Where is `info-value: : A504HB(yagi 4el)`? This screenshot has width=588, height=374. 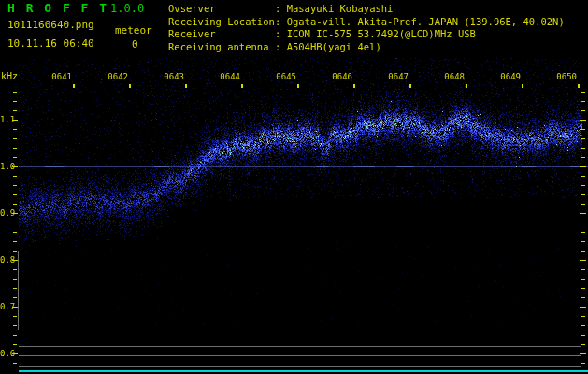 info-value: : A504HB(yagi 4el) is located at coordinates (328, 47).